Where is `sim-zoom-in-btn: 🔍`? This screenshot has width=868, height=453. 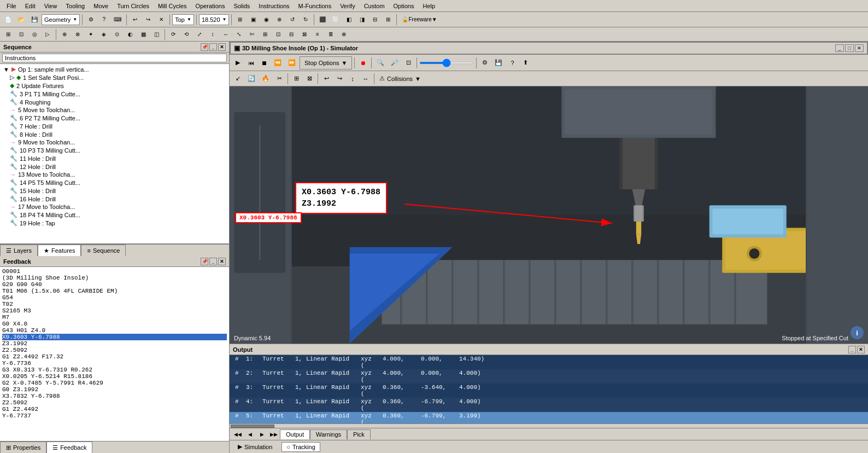 sim-zoom-in-btn: 🔍 is located at coordinates (380, 63).